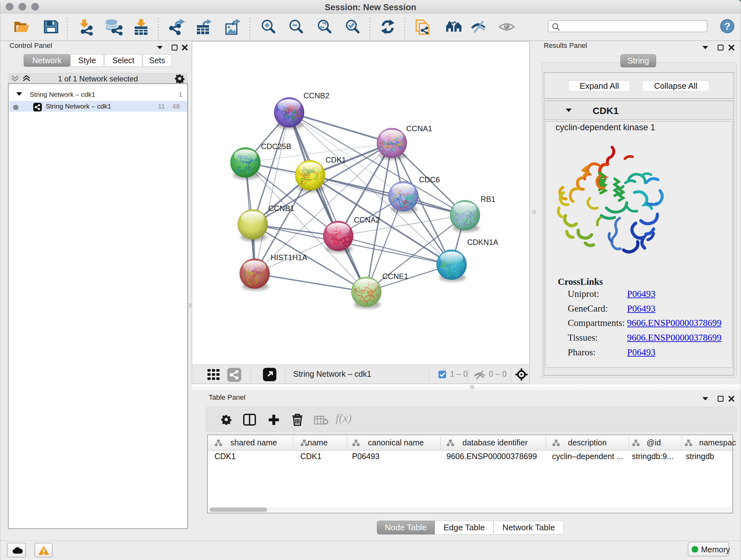 The height and width of the screenshot is (560, 741). Describe the element at coordinates (429, 180) in the screenshot. I see `svg-text: CDC6` at that location.